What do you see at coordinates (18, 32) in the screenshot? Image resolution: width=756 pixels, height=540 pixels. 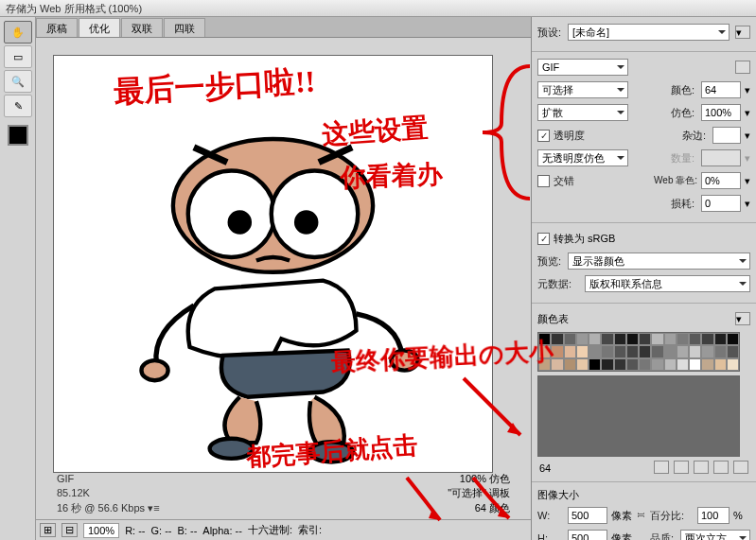 I see `hand-tool: ✋` at bounding box center [18, 32].